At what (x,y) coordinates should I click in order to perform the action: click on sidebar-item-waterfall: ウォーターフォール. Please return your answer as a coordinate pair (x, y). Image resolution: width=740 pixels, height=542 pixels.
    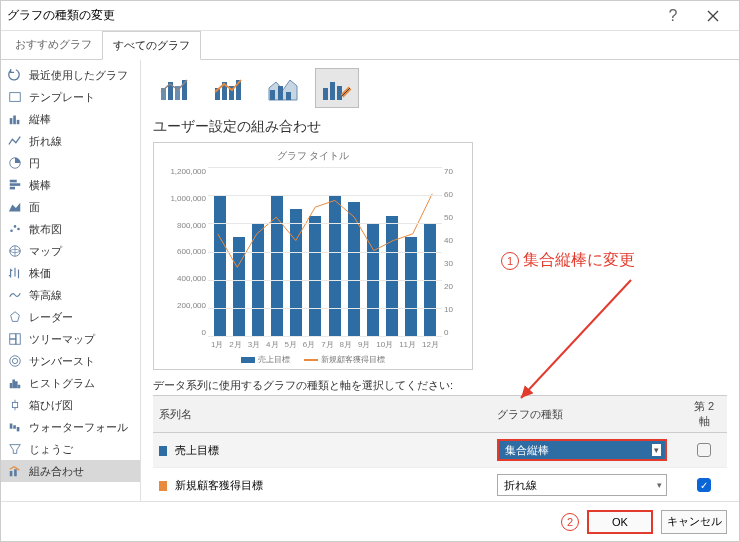
    Looking at the image, I should click on (70, 427).